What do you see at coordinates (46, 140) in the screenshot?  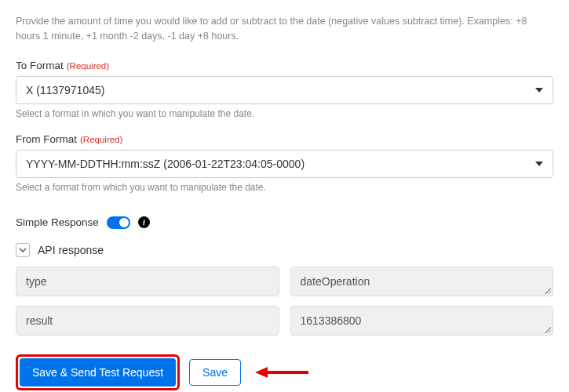 I see `from-format-label-text: From Format` at bounding box center [46, 140].